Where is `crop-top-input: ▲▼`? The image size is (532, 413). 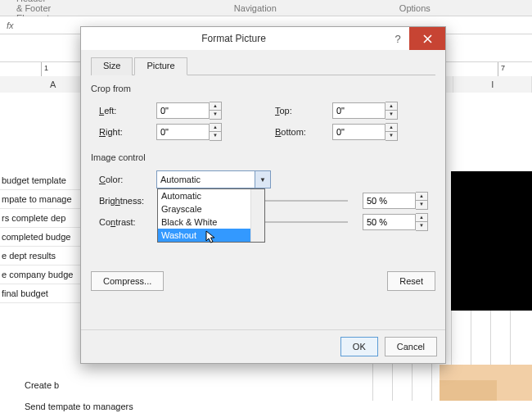 crop-top-input: ▲▼ is located at coordinates (365, 111).